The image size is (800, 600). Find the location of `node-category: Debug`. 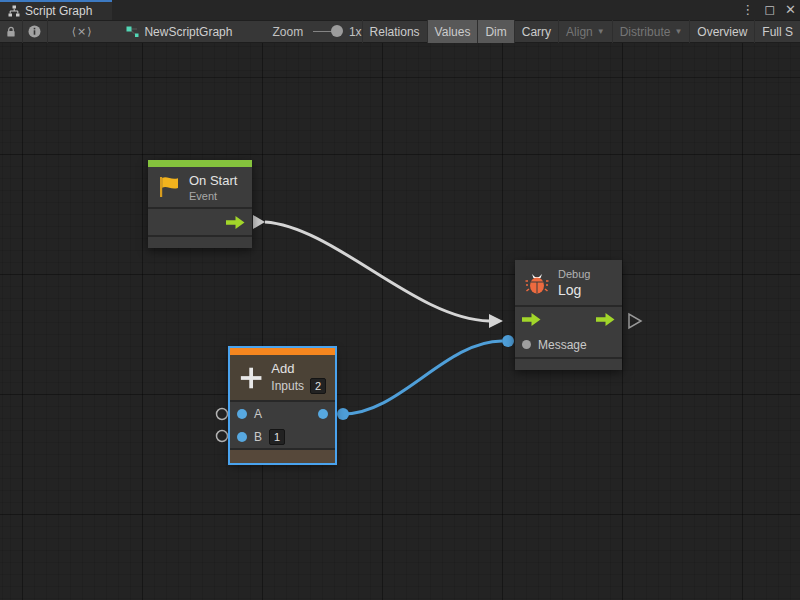

node-category: Debug is located at coordinates (574, 274).